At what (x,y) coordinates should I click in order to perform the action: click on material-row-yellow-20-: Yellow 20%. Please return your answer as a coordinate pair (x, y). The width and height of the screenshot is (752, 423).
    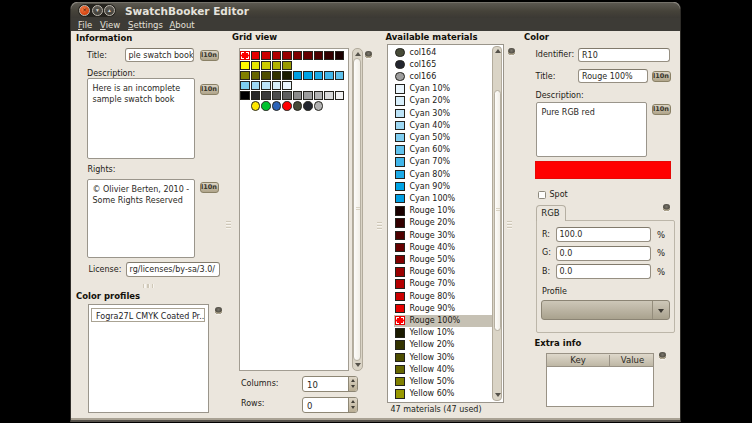
    Looking at the image, I should click on (444, 345).